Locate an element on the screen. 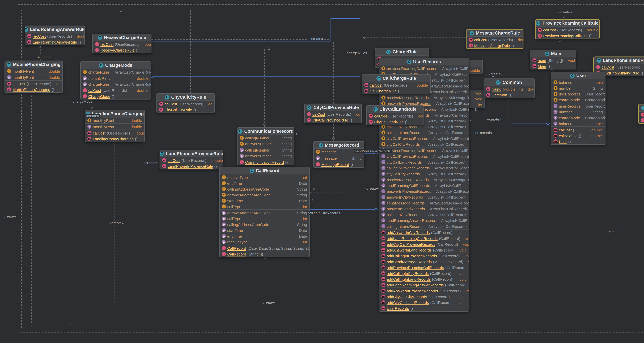 The width and height of the screenshot is (644, 343). member-row: maddCallingInCityRecords(CallRecord)void is located at coordinates (424, 273).